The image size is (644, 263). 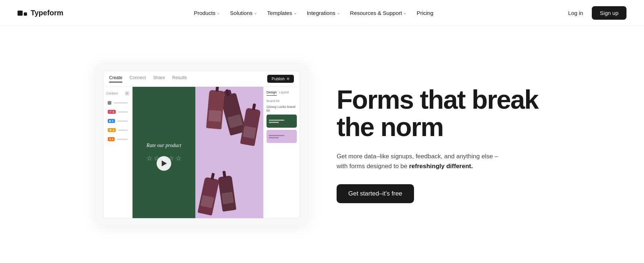 I want to click on color-swatch-lavender, so click(x=282, y=136).